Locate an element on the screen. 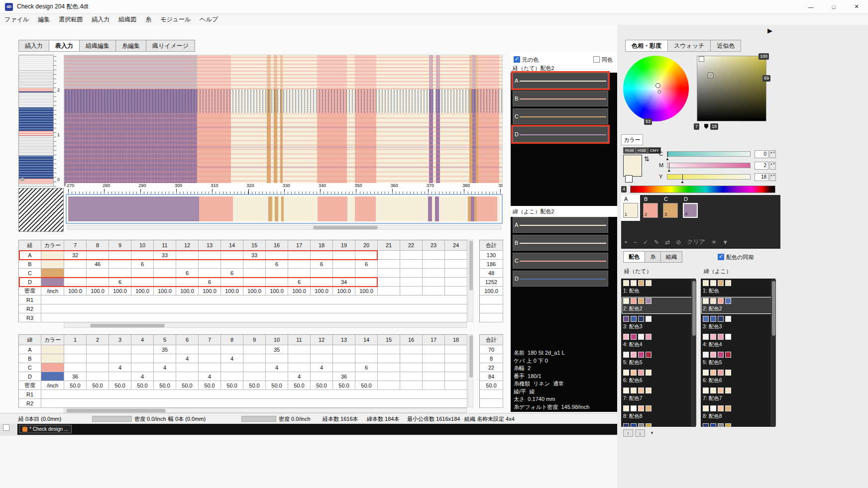  weave-structure-preview is located at coordinates (41, 210).